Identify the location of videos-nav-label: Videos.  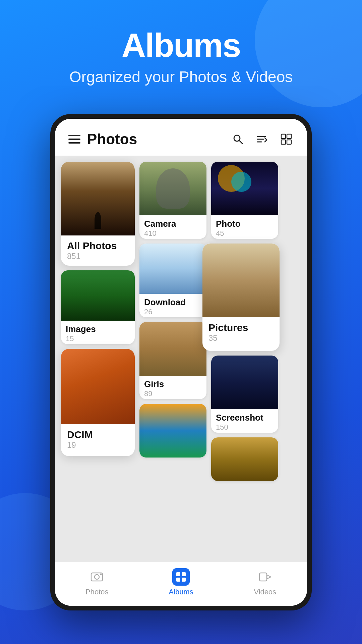
(265, 592).